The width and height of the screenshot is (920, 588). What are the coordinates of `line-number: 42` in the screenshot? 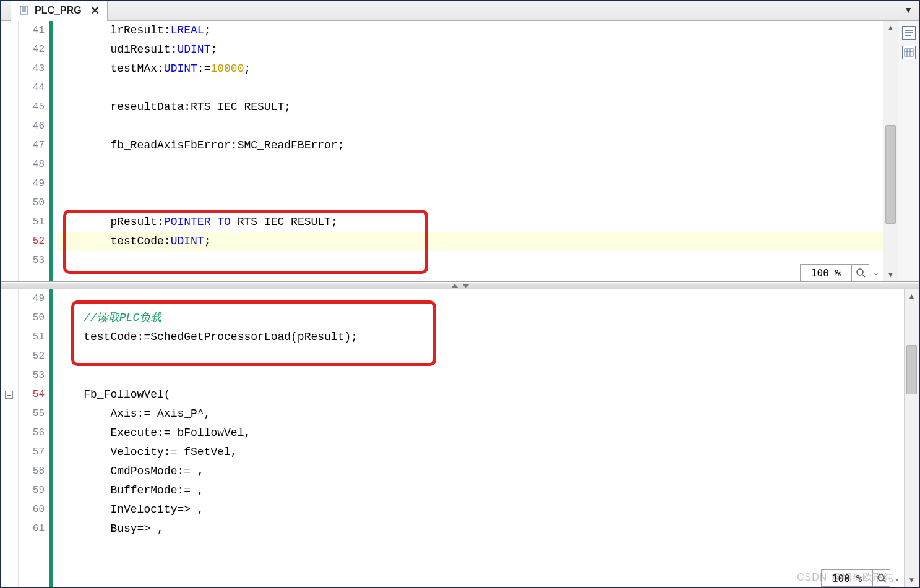 It's located at (32, 49).